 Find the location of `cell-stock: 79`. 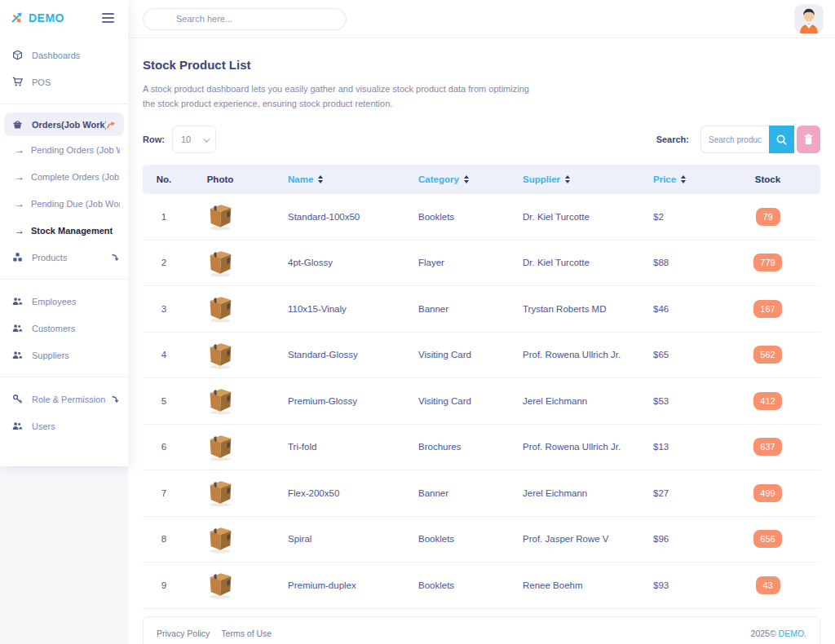

cell-stock: 79 is located at coordinates (778, 217).